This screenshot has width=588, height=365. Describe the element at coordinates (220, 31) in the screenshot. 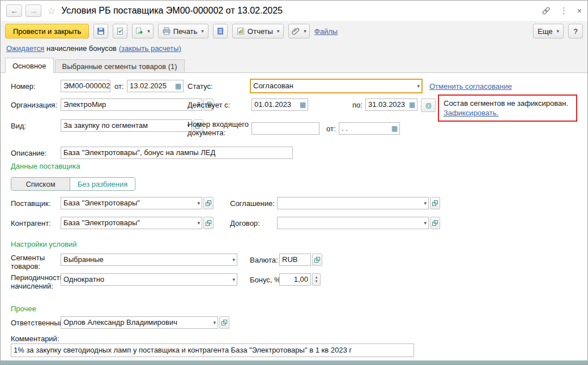

I see `journal-button` at that location.